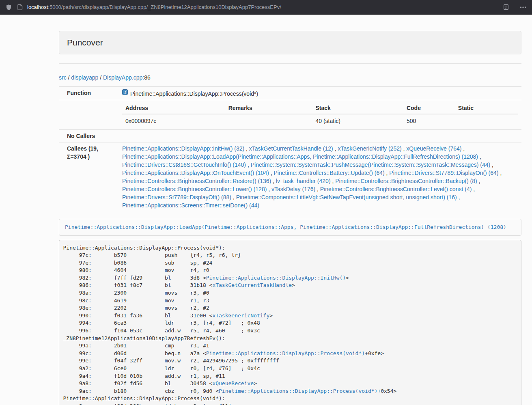  Describe the element at coordinates (265, 7) in the screenshot. I see `url-text: localhost:5000/path/src/displayapp/Displ…` at that location.